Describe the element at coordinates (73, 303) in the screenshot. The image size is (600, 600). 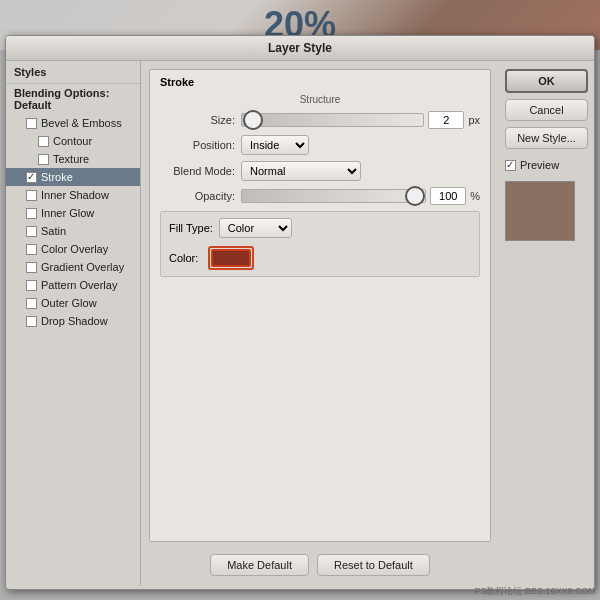
I see `sidebar-item-outer-glow: Outer Glow` at that location.